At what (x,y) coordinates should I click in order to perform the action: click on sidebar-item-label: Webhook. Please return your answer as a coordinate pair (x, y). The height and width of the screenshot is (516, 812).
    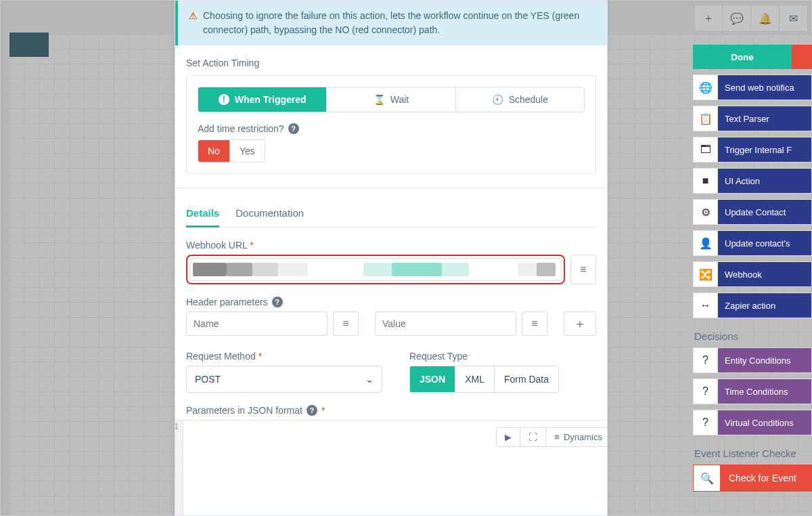
    Looking at the image, I should click on (765, 274).